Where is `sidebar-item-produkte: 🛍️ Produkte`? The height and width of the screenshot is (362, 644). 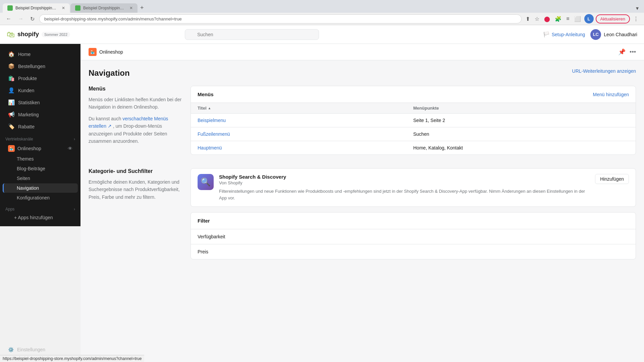
sidebar-item-produkte: 🛍️ Produkte is located at coordinates (40, 78).